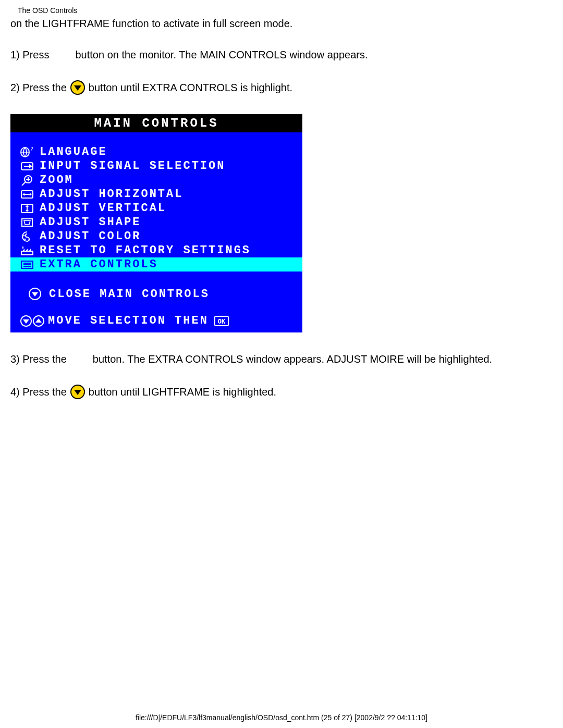 The width and height of the screenshot is (563, 728). I want to click on step-2: 2) Press the button until EXTRA CONTROLS…, so click(282, 88).